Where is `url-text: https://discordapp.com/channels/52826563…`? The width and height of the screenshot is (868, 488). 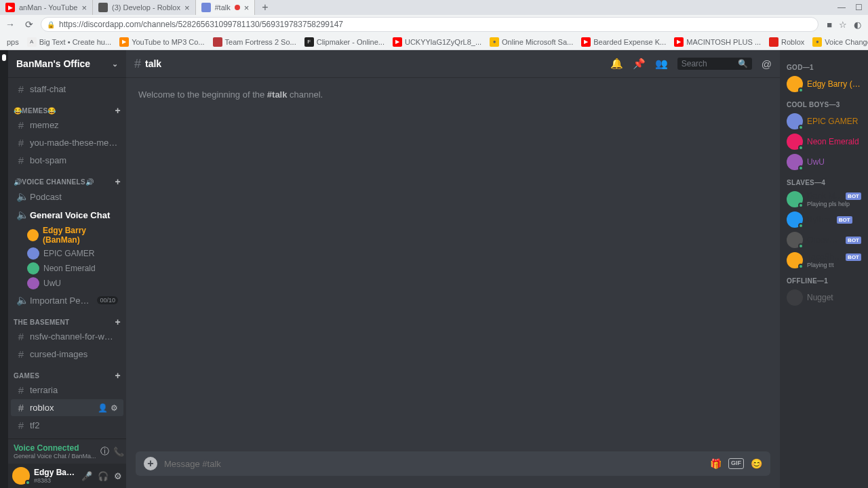
url-text: https://discordapp.com/channels/52826563… is located at coordinates (201, 24).